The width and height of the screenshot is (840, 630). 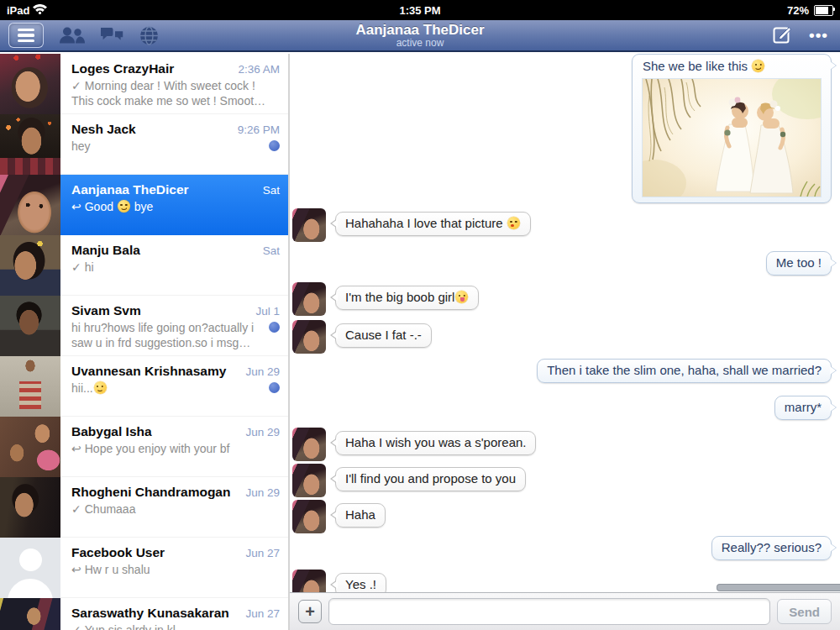 I want to click on add-attachment-button: +, so click(x=310, y=612).